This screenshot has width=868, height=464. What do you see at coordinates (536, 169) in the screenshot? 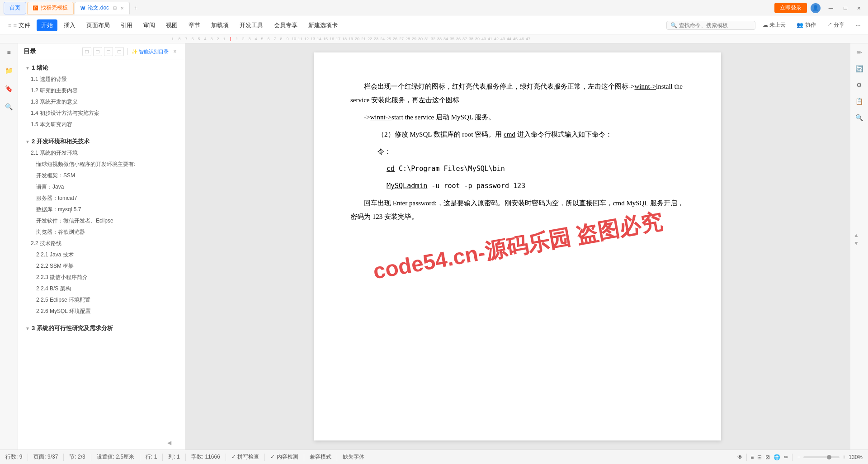
I see `code-block-1: cd C:\Program Files\MySQL\bin` at bounding box center [536, 169].